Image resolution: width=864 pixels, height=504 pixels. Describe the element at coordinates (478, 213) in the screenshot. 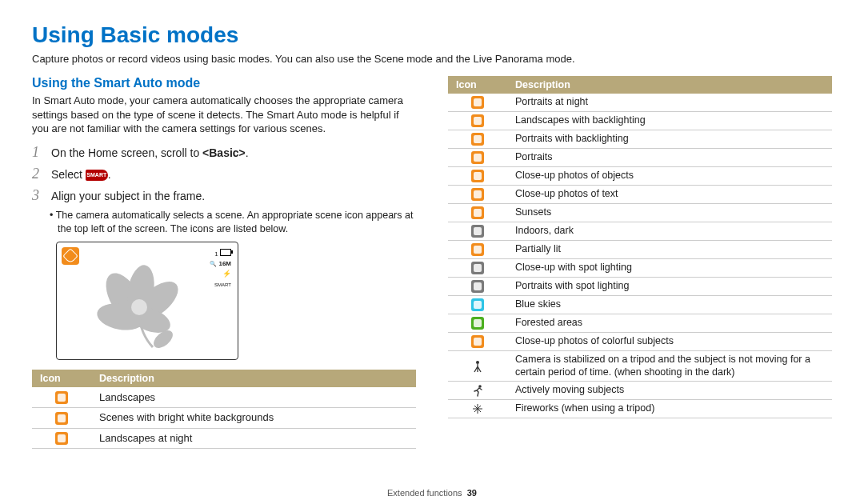

I see `sunset-icon` at that location.